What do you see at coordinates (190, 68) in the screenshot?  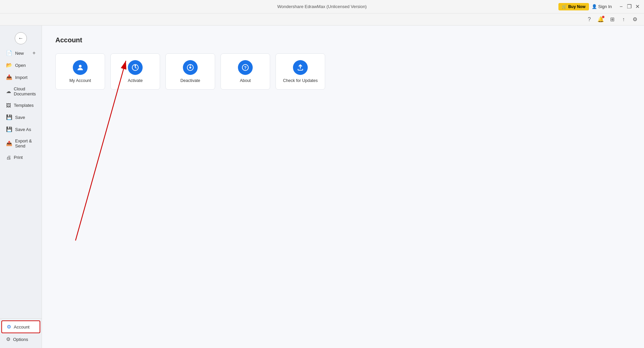 I see `deactivate-icon` at bounding box center [190, 68].